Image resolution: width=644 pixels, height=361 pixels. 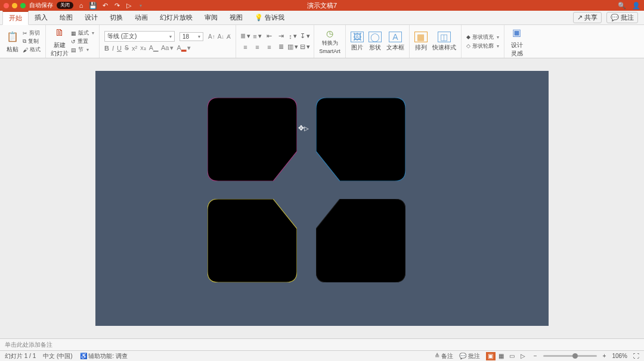 What do you see at coordinates (184, 48) in the screenshot?
I see `font-color-button: A▂▾` at bounding box center [184, 48].